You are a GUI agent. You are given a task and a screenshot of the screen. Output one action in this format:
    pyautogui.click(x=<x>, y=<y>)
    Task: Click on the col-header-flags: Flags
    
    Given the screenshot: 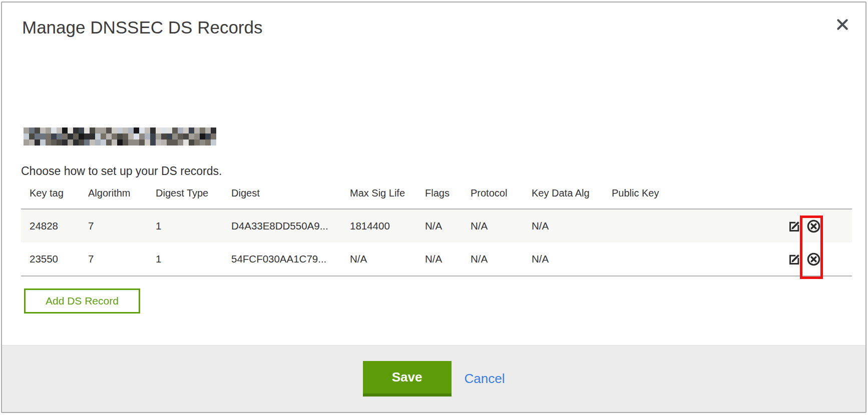 What is the action you would take?
    pyautogui.click(x=440, y=198)
    